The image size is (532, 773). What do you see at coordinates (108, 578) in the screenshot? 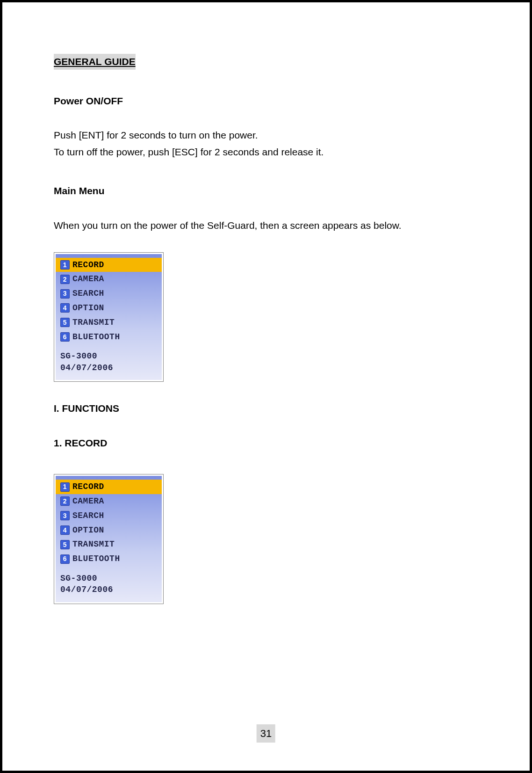
I see `device-model-2: SG-3000` at bounding box center [108, 578].